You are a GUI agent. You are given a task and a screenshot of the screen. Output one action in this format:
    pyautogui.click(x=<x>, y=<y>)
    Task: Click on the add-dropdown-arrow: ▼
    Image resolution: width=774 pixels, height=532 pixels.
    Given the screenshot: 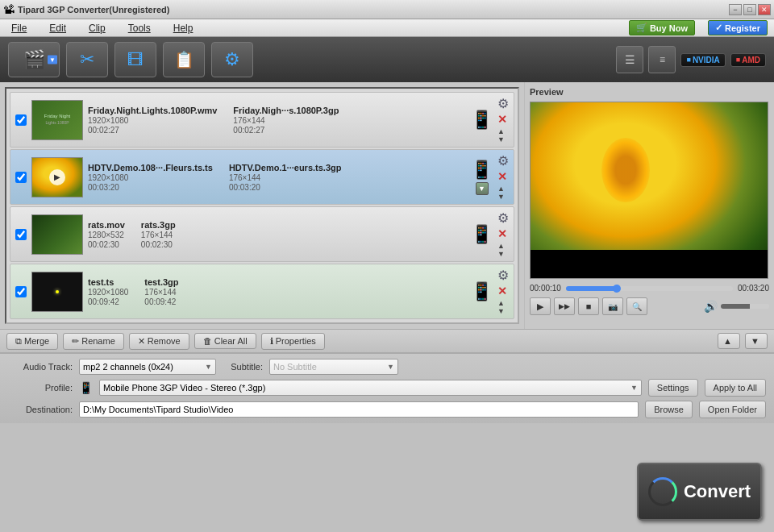 What is the action you would take?
    pyautogui.click(x=52, y=60)
    